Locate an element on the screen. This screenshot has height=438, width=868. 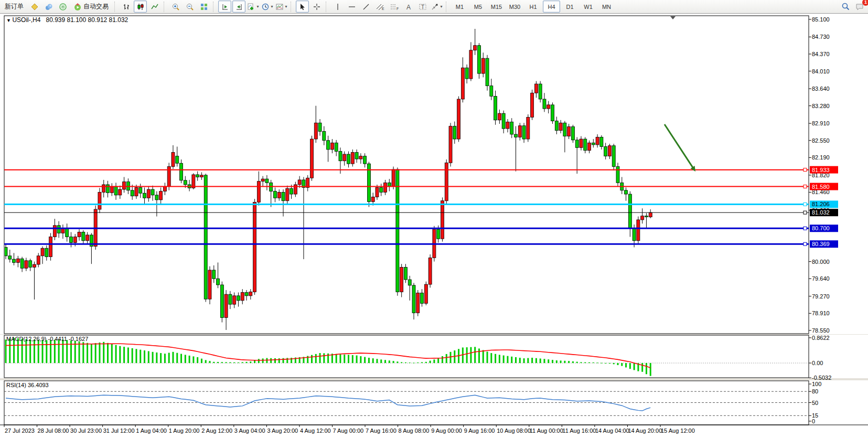
text-tool-button: A is located at coordinates (408, 6).